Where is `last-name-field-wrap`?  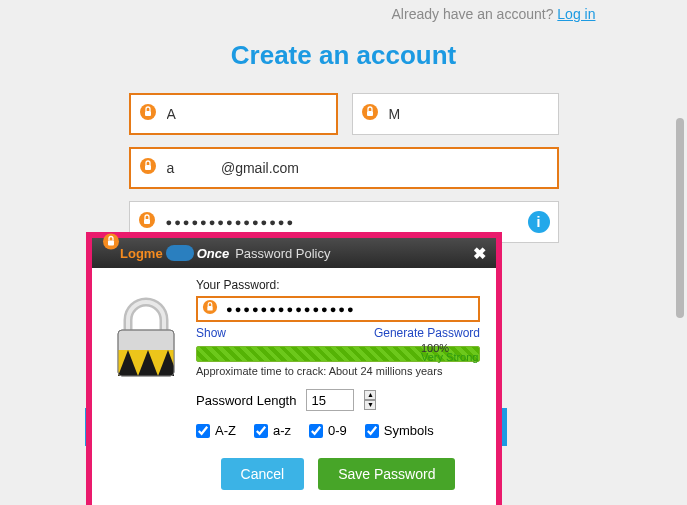
last-name-field-wrap is located at coordinates (456, 114).